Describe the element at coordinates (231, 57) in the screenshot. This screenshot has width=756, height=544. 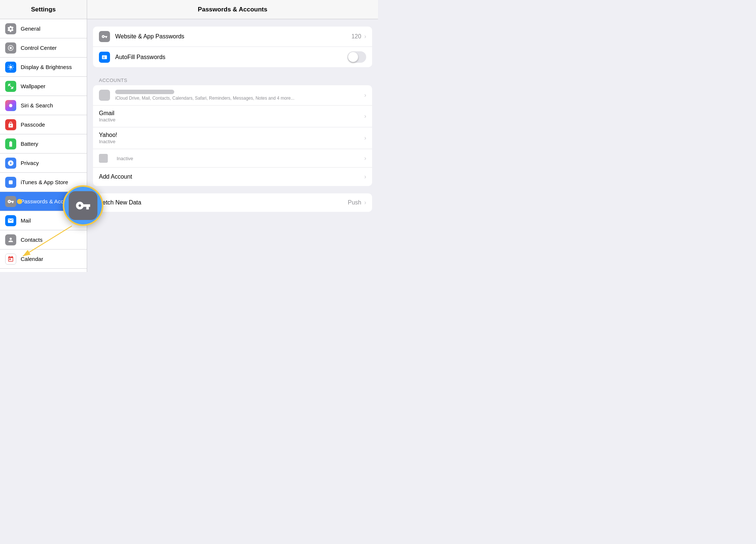
I see `autofill-passwords-label: AutoFill Passwords` at that location.